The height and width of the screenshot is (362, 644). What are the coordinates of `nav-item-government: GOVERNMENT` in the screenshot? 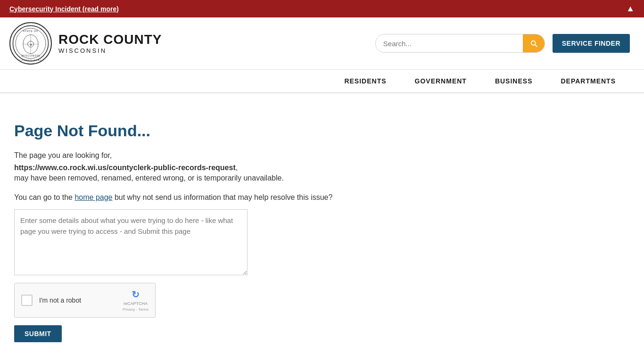 It's located at (441, 81).